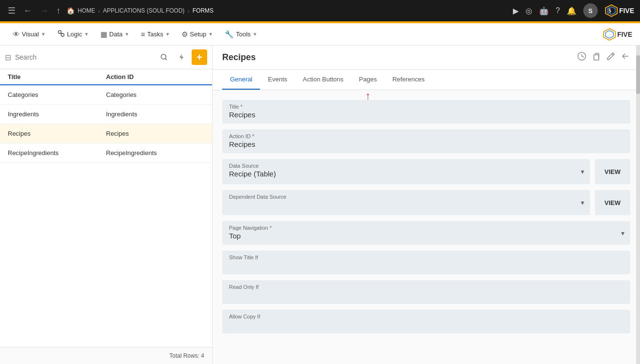 The image size is (640, 364). I want to click on menu-logic: Logic ▼, so click(73, 34).